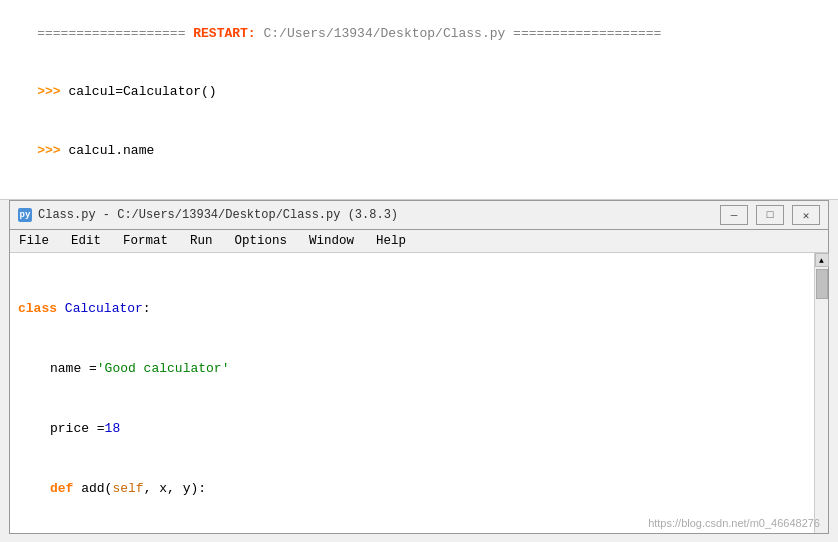 The image size is (838, 542). What do you see at coordinates (419, 242) in the screenshot?
I see `editor-menubar: File Edit Format Run Options Window Help` at bounding box center [419, 242].